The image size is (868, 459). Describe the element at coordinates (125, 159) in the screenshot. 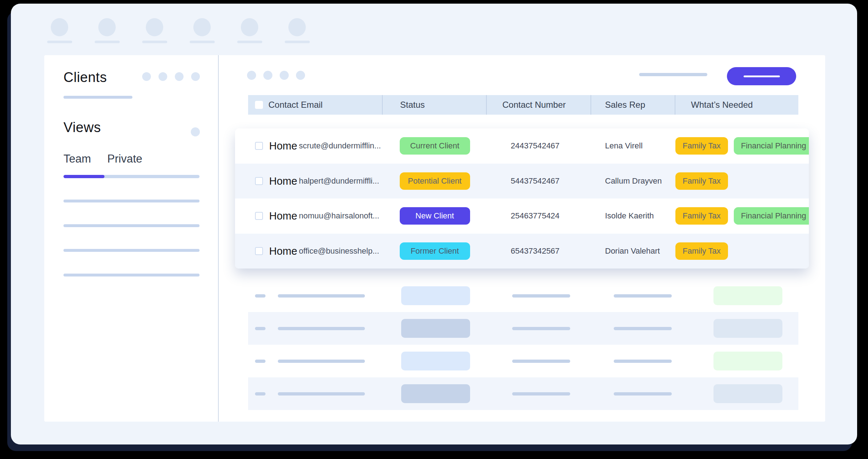

I see `tab-private: Private` at that location.